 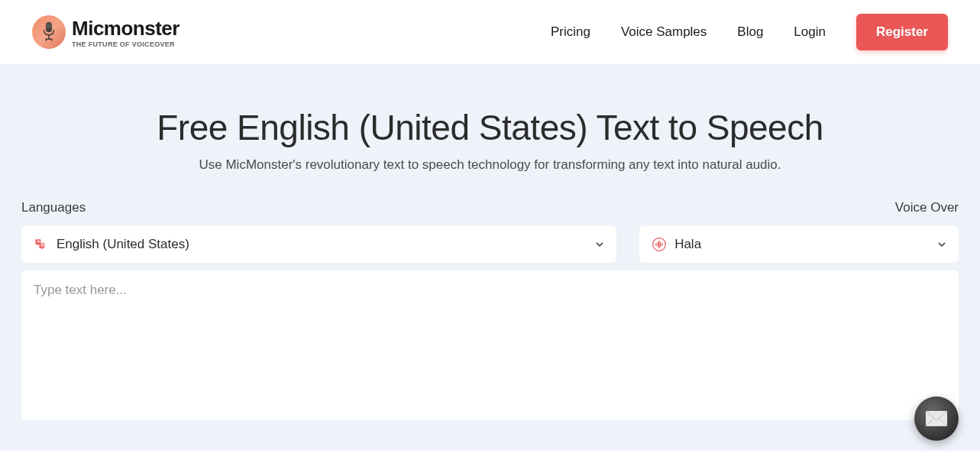 What do you see at coordinates (490, 208) in the screenshot?
I see `labels-row: Languages Voice Over` at bounding box center [490, 208].